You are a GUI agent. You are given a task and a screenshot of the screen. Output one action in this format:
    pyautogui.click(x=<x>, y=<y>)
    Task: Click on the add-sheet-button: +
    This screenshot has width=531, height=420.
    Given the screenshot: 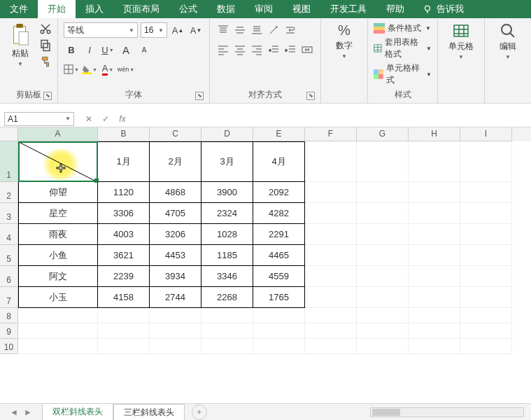 What is the action you would take?
    pyautogui.click(x=199, y=412)
    